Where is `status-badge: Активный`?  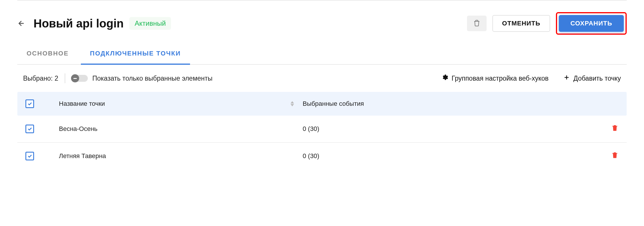 status-badge: Активный is located at coordinates (150, 23).